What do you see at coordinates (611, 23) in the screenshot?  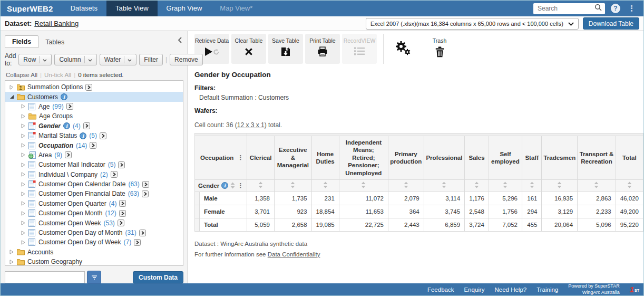 I see `download-table-button: Download Table` at bounding box center [611, 23].